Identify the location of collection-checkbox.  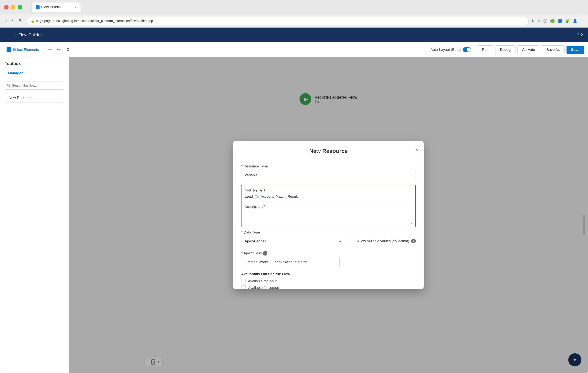
(353, 241).